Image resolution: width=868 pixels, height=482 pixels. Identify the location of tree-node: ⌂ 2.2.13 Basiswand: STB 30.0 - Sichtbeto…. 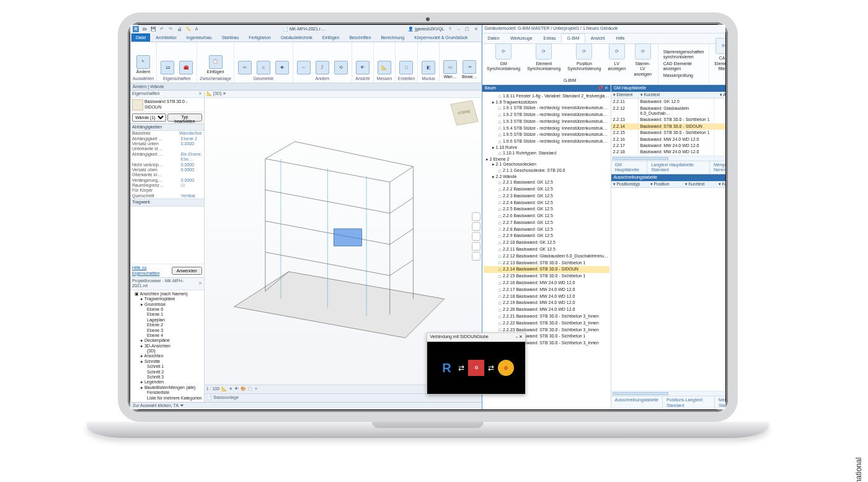
(547, 263).